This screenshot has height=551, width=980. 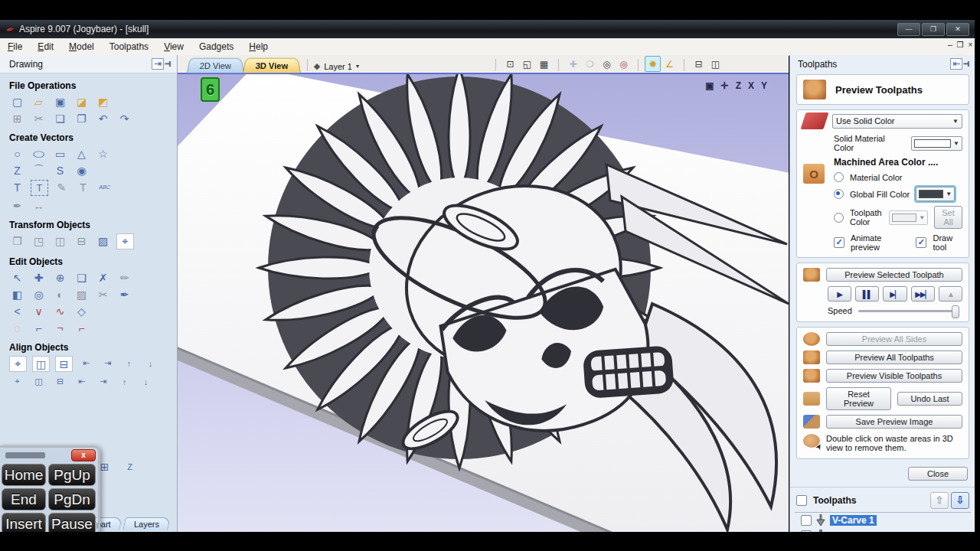 I want to click on mdi-close-button: ×, so click(x=971, y=45).